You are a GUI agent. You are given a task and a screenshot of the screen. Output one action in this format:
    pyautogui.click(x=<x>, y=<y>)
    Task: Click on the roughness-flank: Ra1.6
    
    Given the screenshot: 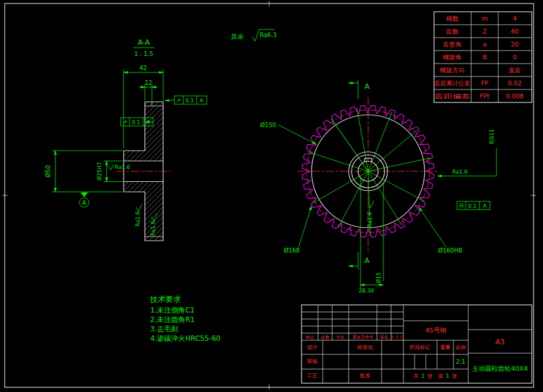 What is the action you would take?
    pyautogui.click(x=370, y=214)
    